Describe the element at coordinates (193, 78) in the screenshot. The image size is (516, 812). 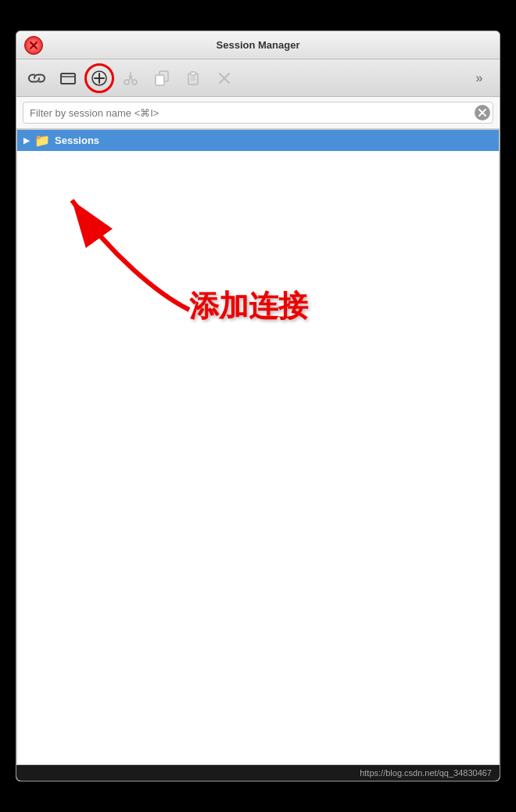
I see `paste-button` at that location.